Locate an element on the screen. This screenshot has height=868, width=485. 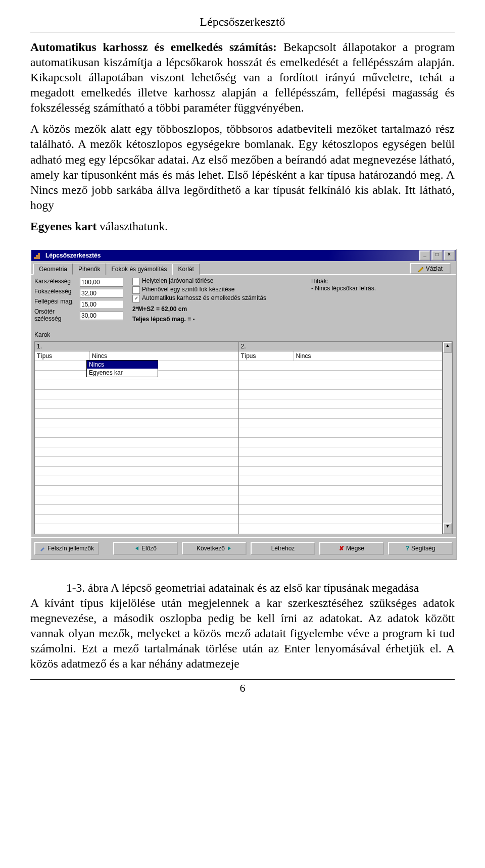
input-fellepesi is located at coordinates (102, 304).